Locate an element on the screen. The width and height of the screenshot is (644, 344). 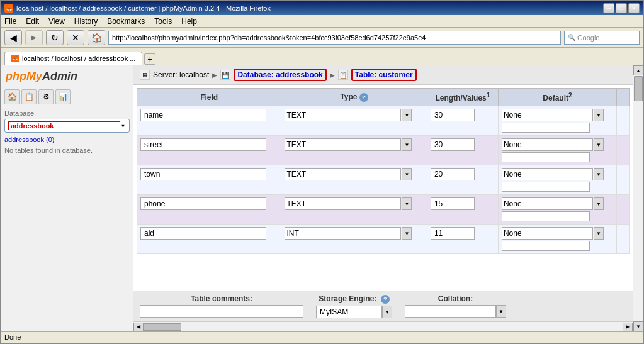
scroll-down-button: ▼ is located at coordinates (638, 326).